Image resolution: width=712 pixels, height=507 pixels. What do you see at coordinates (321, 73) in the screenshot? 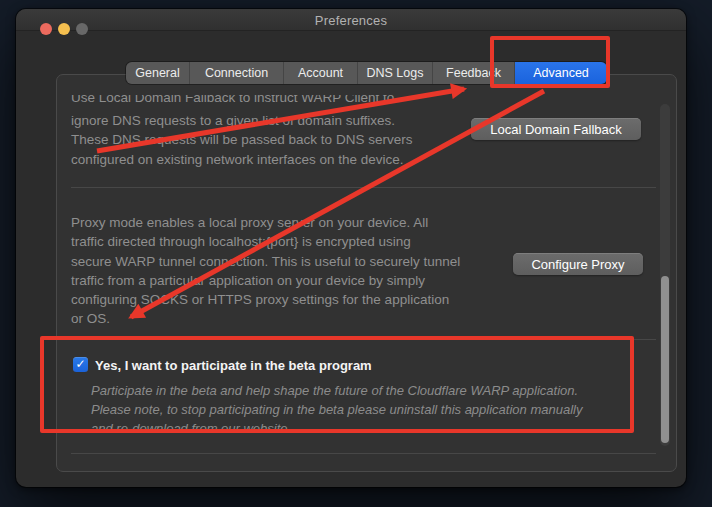
I see `tab-account: Account` at bounding box center [321, 73].